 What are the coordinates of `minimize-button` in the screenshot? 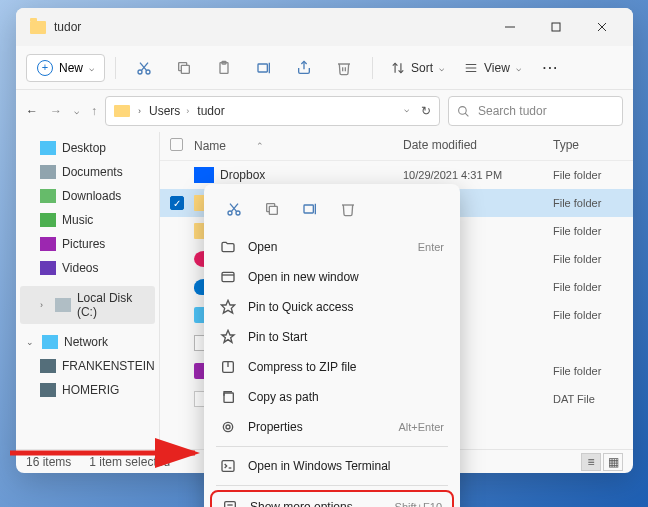 It's located at (510, 27).